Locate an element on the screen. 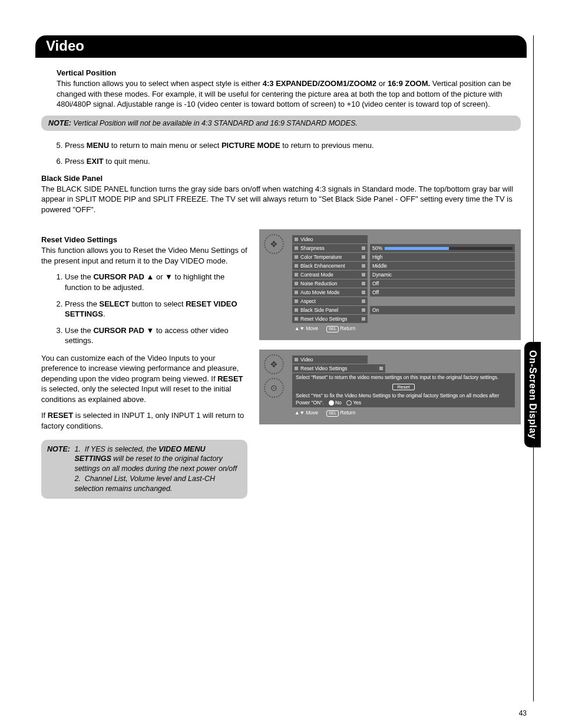 The width and height of the screenshot is (562, 728). reset-step-1: Use the CURSOR PAD ▲ or ▼ to highlight t… is located at coordinates (156, 282).